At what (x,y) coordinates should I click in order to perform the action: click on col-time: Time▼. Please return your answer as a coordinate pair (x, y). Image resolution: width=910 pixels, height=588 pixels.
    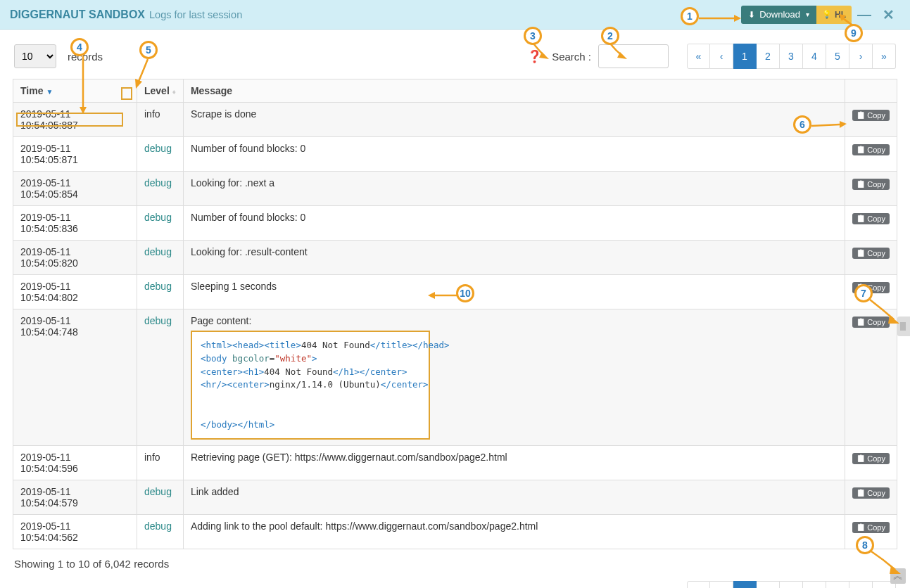
    Looking at the image, I should click on (75, 91).